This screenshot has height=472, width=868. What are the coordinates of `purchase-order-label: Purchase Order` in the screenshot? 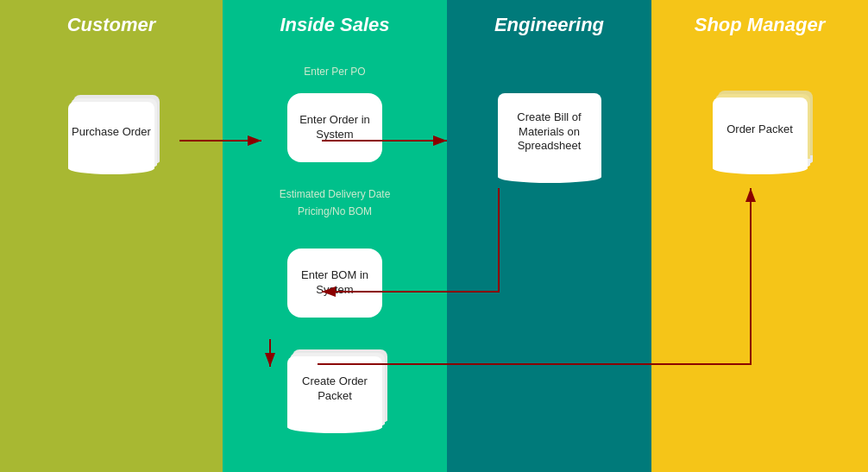 It's located at (111, 133).